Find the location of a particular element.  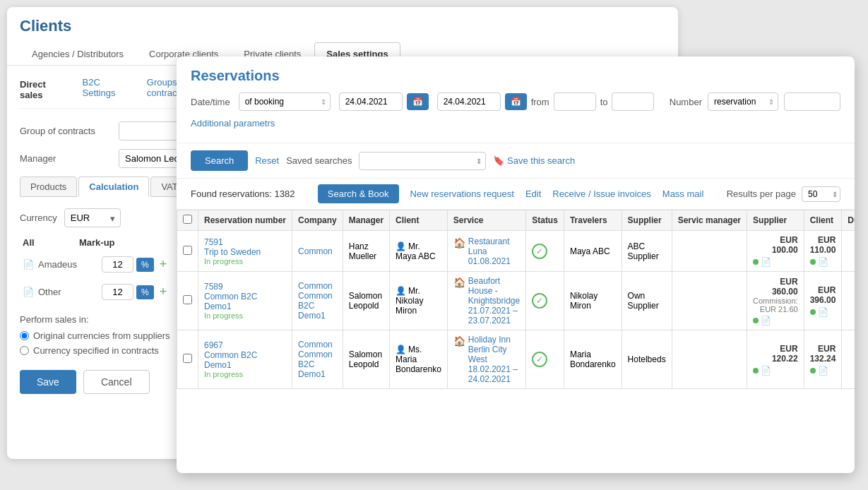

to-input is located at coordinates (633, 102).